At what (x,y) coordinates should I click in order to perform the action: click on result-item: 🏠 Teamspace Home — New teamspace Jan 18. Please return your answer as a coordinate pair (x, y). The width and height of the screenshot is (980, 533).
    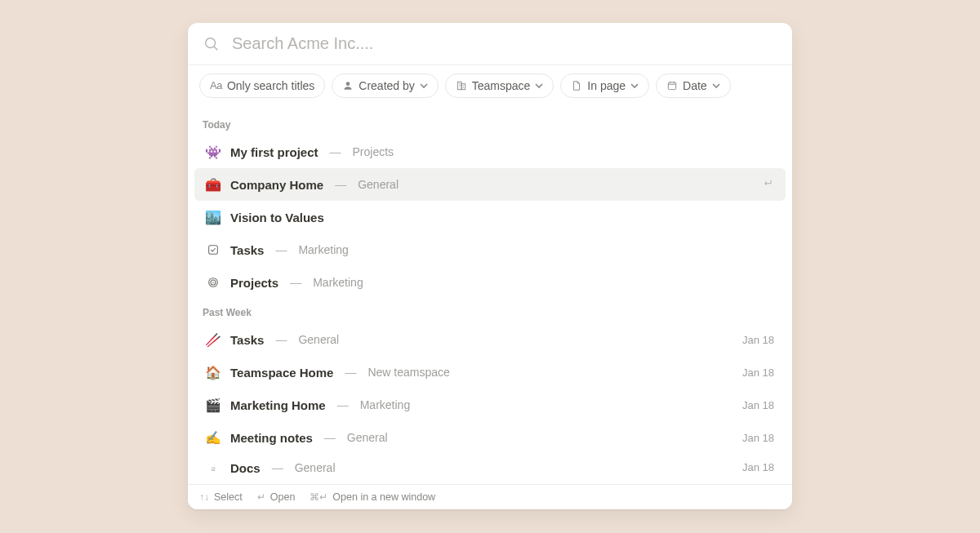
    Looking at the image, I should click on (490, 372).